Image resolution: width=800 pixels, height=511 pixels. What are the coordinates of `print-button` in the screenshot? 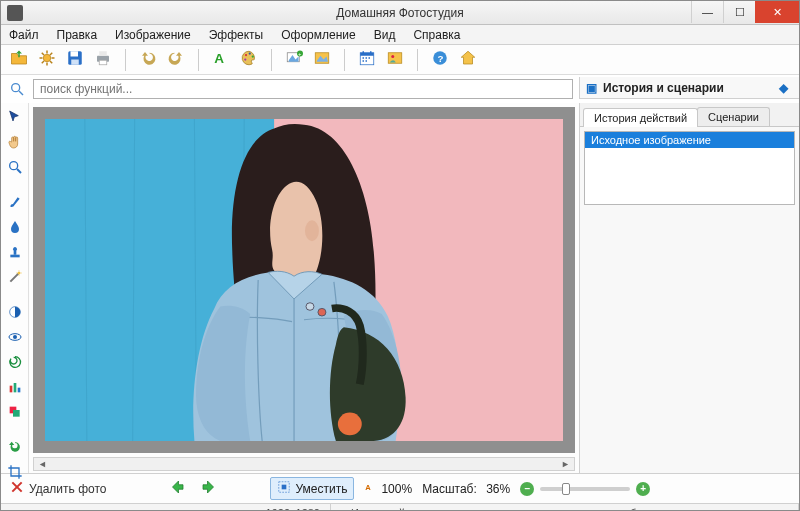 It's located at (103, 60).